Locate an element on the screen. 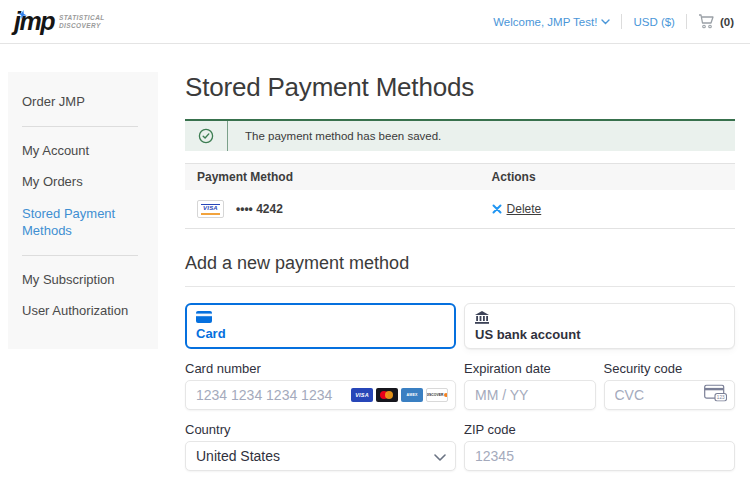  saved-card-cell: VISA •••• 4242 is located at coordinates (344, 209).